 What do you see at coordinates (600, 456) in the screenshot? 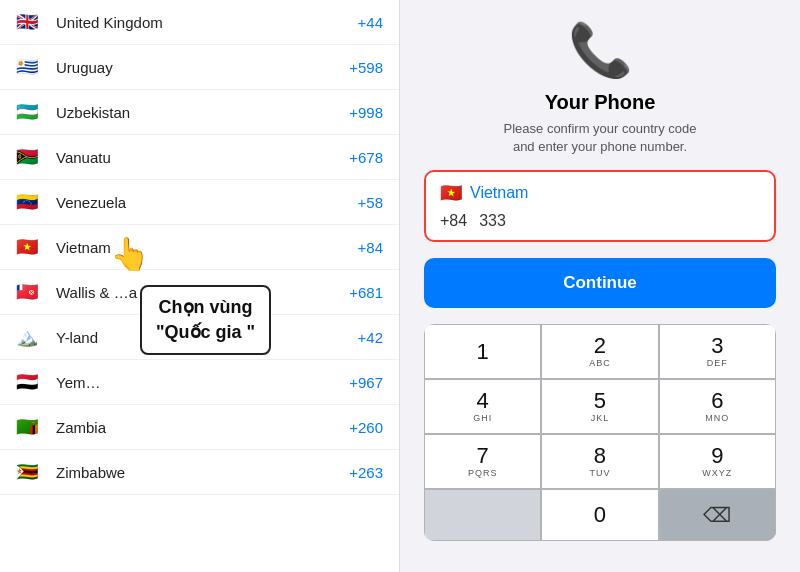
I see `key-digit: 8` at bounding box center [600, 456].